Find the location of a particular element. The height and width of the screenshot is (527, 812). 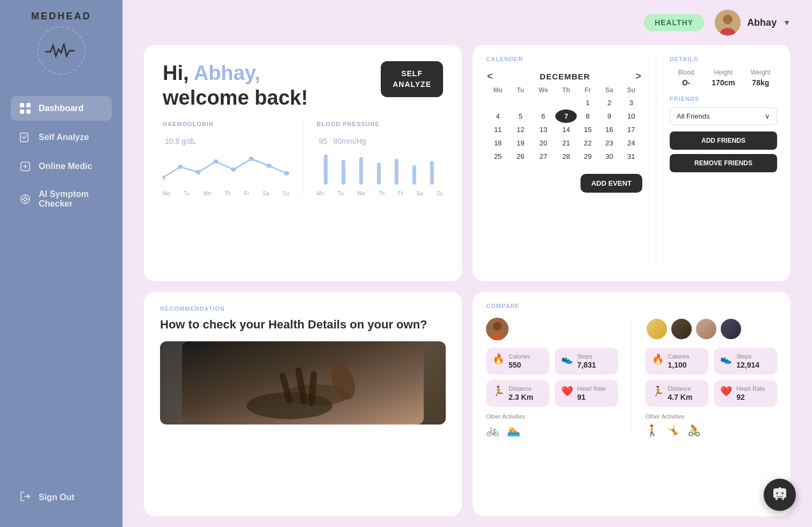

remove-friends-button: REMOVE FRIENDS is located at coordinates (723, 163).